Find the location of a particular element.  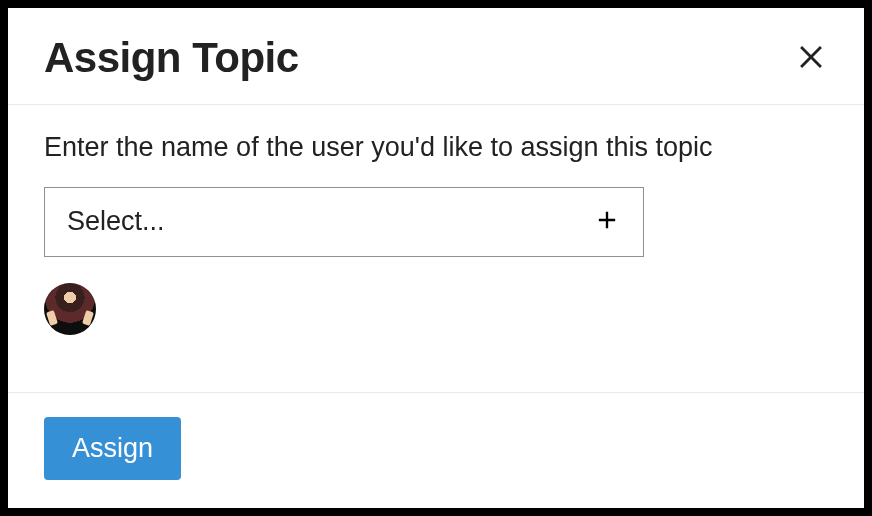

user-select: Select... is located at coordinates (344, 222).